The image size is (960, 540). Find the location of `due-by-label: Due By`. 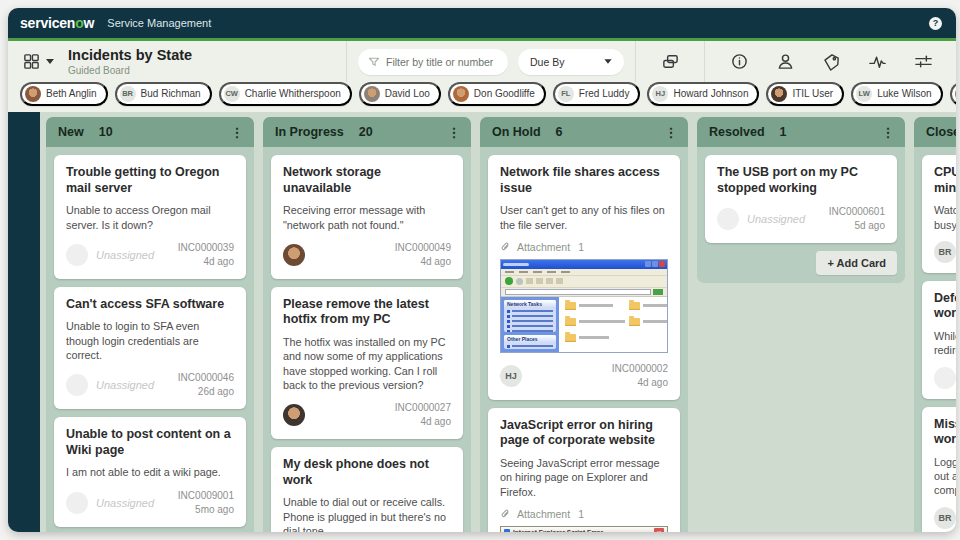

due-by-label: Due By is located at coordinates (547, 62).